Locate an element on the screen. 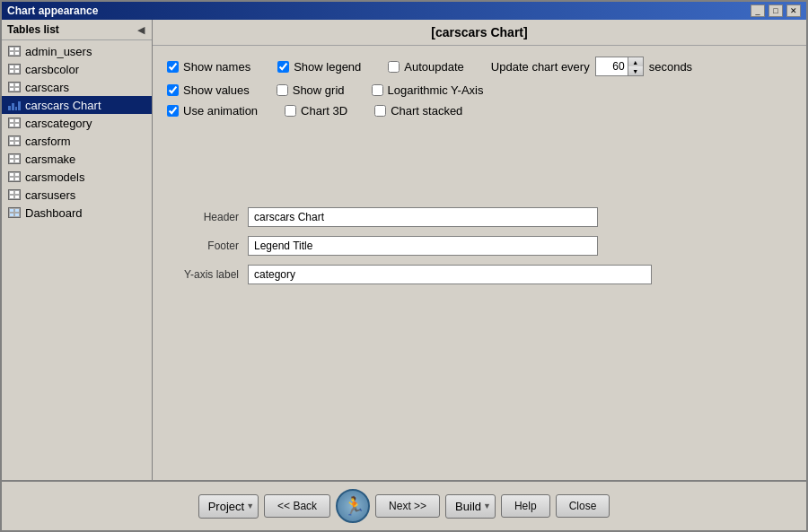 The height and width of the screenshot is (532, 808). show-values-label: Show values is located at coordinates (216, 90).